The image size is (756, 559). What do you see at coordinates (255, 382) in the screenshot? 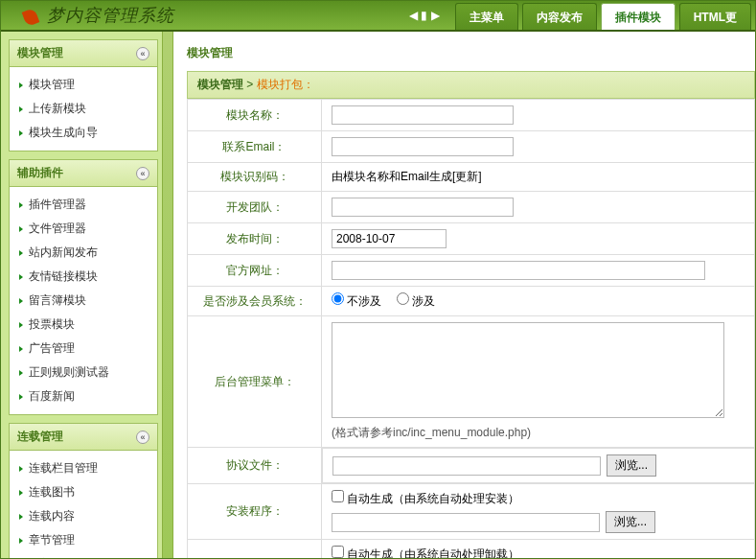
I see `label-admin-menu: 后台管理菜单：` at bounding box center [255, 382].